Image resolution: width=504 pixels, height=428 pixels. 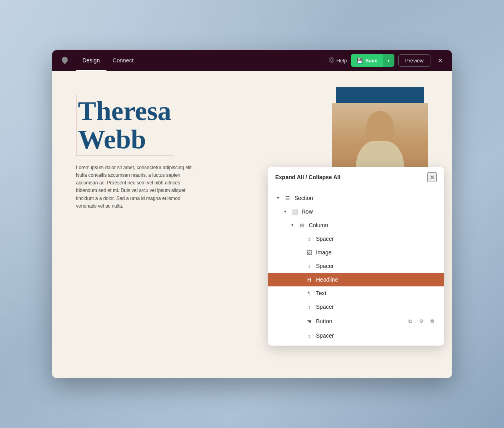 I want to click on save-dropdown-arrow: ▾, so click(x=389, y=60).